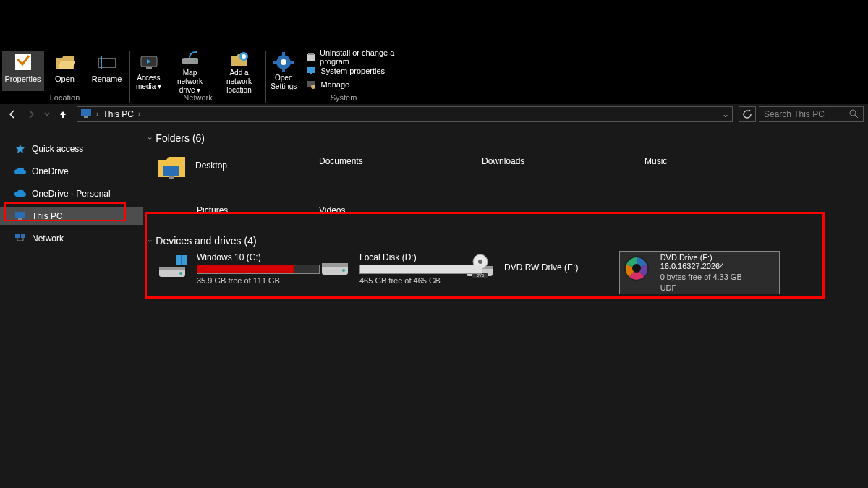 The width and height of the screenshot is (868, 488). What do you see at coordinates (173, 267) in the screenshot?
I see `os-drive-icon` at bounding box center [173, 267].